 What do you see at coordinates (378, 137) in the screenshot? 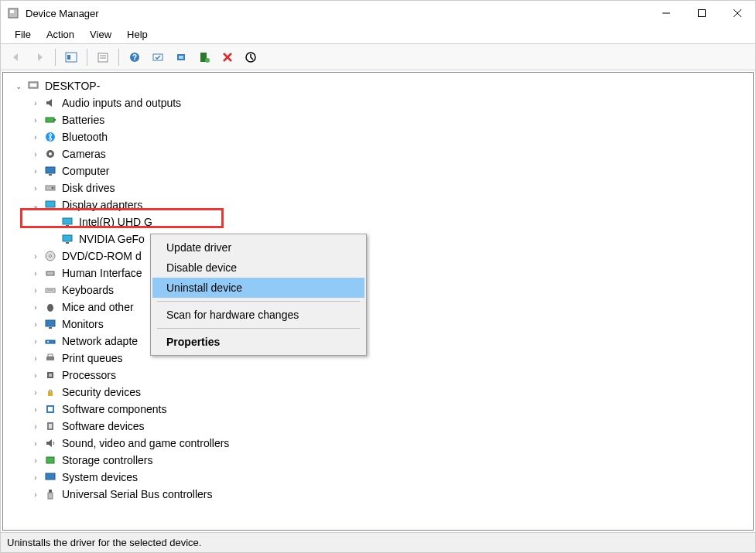
I see `tree-bluetooth: Bluetooth` at bounding box center [378, 137].